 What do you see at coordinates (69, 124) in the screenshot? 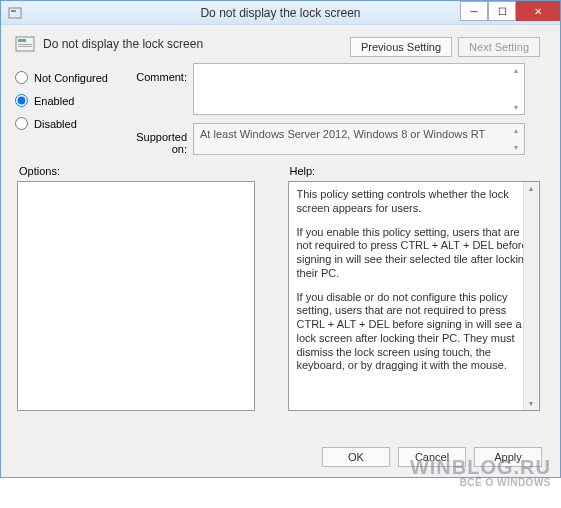
I see `radio-disabled: Disabled` at bounding box center [69, 124].